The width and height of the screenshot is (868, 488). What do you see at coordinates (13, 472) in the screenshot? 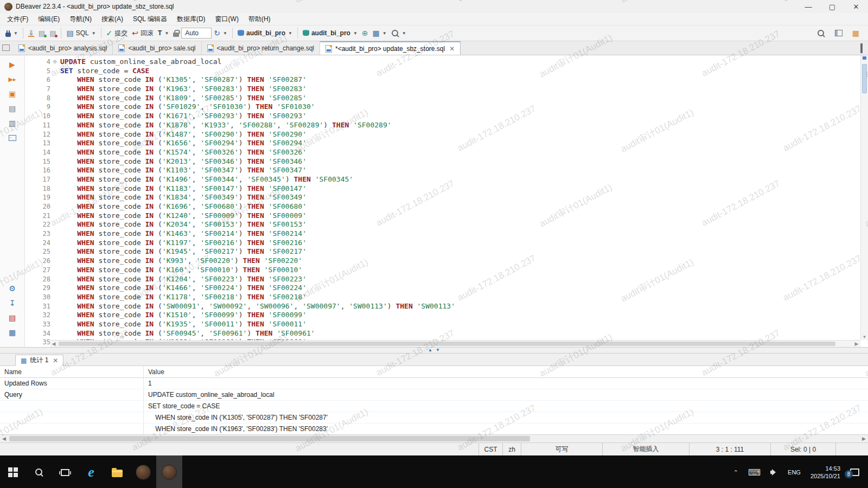
I see `start-button` at bounding box center [13, 472].